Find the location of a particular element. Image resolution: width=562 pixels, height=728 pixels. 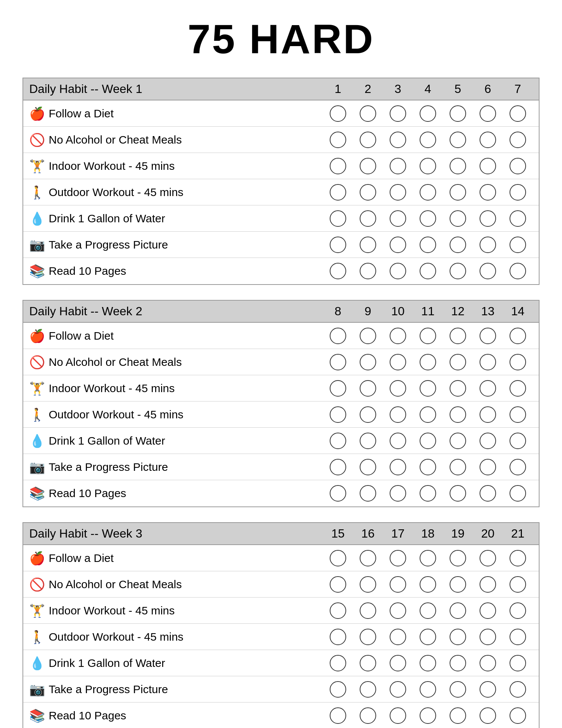

checkbox-w1-h4-d7 is located at coordinates (518, 192).